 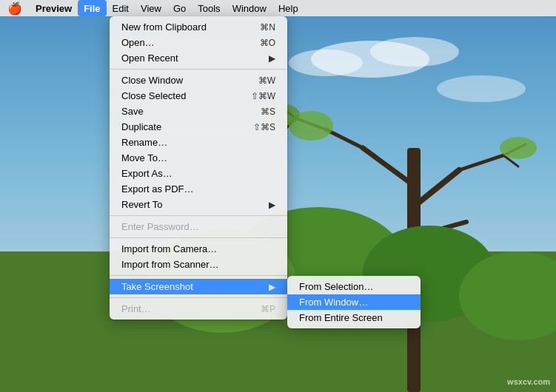 What do you see at coordinates (198, 127) in the screenshot?
I see `menu-duplicate: Duplicate ⇧⌘S` at bounding box center [198, 127].